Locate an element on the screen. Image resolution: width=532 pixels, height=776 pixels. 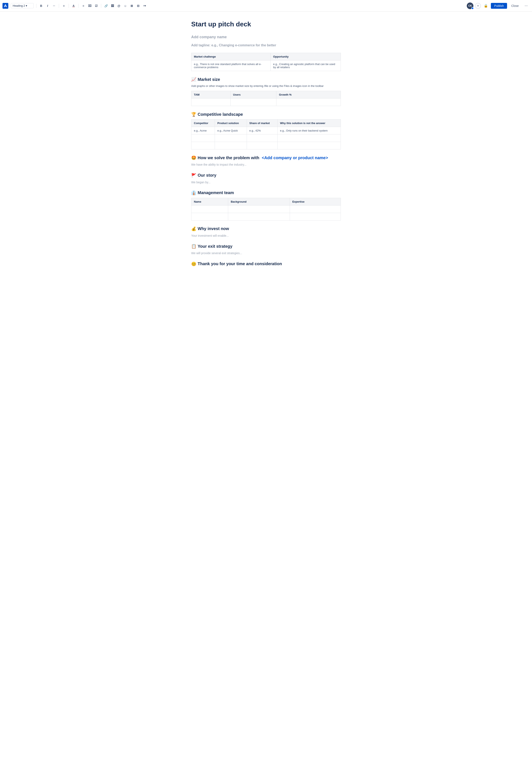
table-header-share-of-market: Share of market is located at coordinates (262, 123).